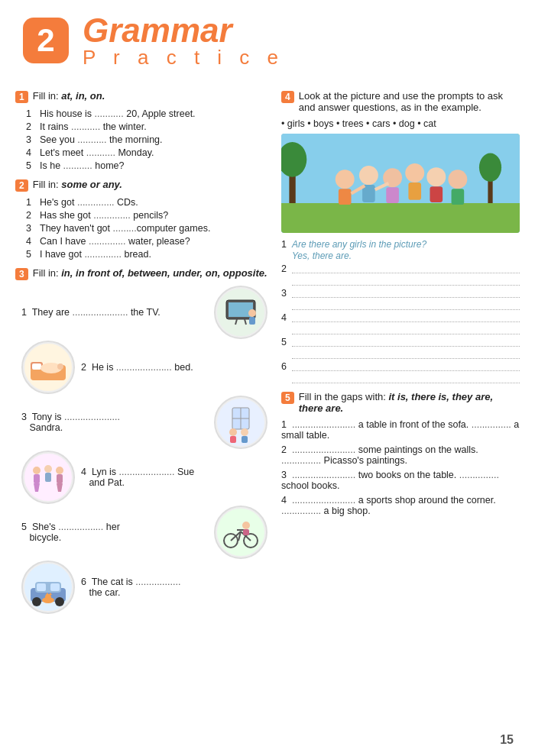 The width and height of the screenshot is (535, 756). What do you see at coordinates (400, 402) in the screenshot?
I see `section5-heading: 5 Fill in the gaps with: it is, there is…` at bounding box center [400, 402].